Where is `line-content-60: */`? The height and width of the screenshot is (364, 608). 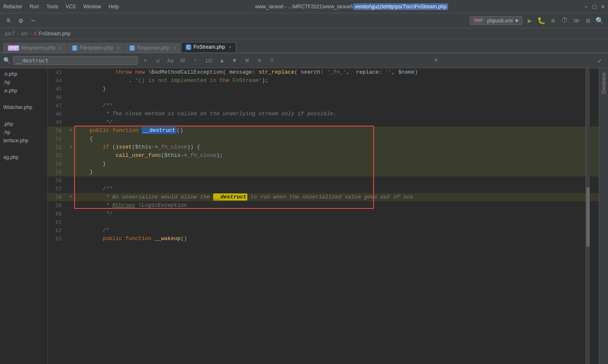 line-content-60: */ is located at coordinates (337, 214).